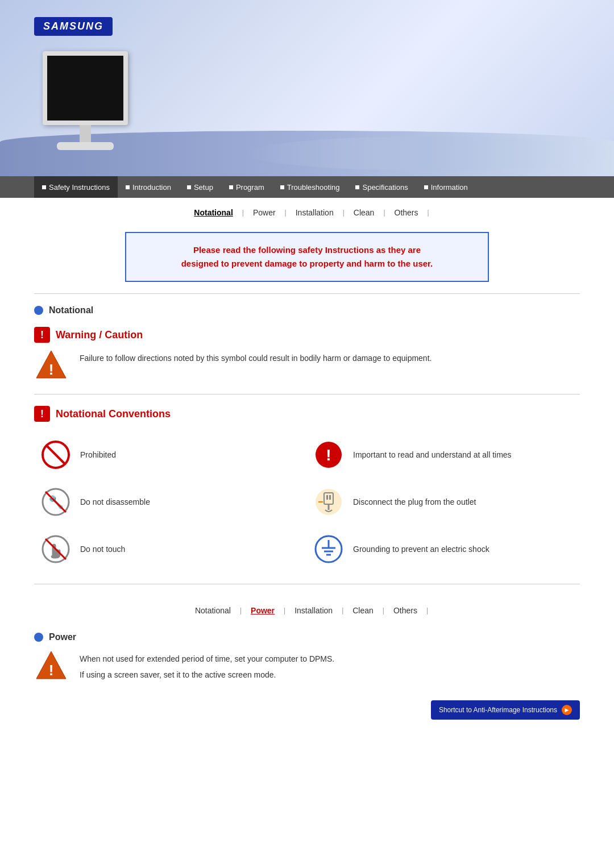 The height and width of the screenshot is (868, 614). What do you see at coordinates (263, 610) in the screenshot?
I see `tab-bottom-power: Power` at bounding box center [263, 610].